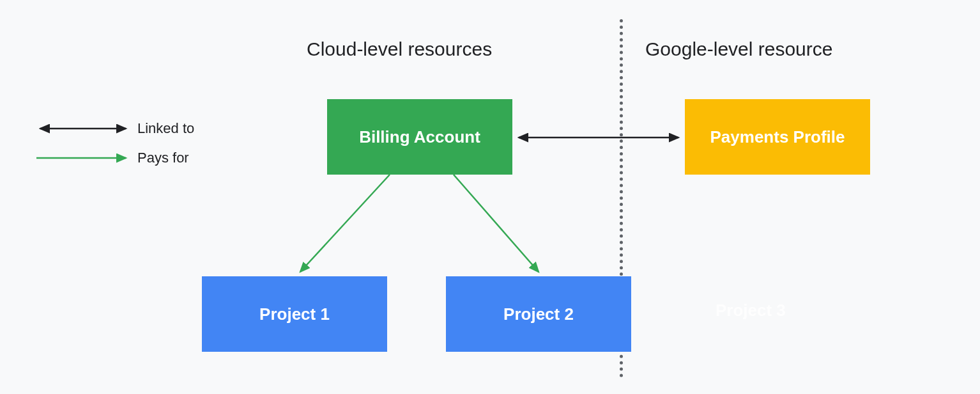  I want to click on project-2-box: Project 2, so click(539, 314).